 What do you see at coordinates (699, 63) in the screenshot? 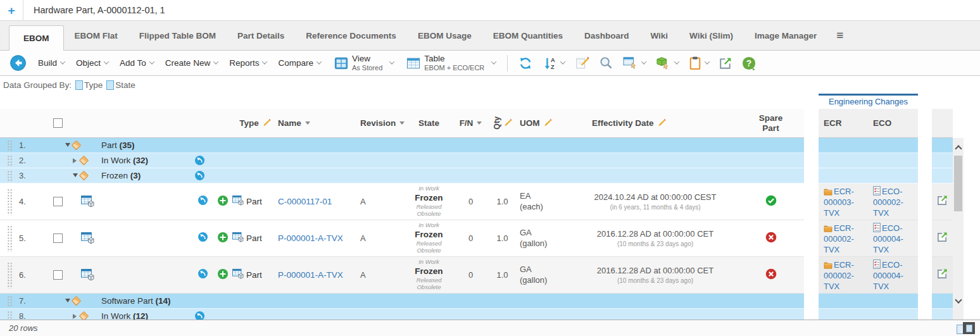
I see `clipboard-button` at bounding box center [699, 63].